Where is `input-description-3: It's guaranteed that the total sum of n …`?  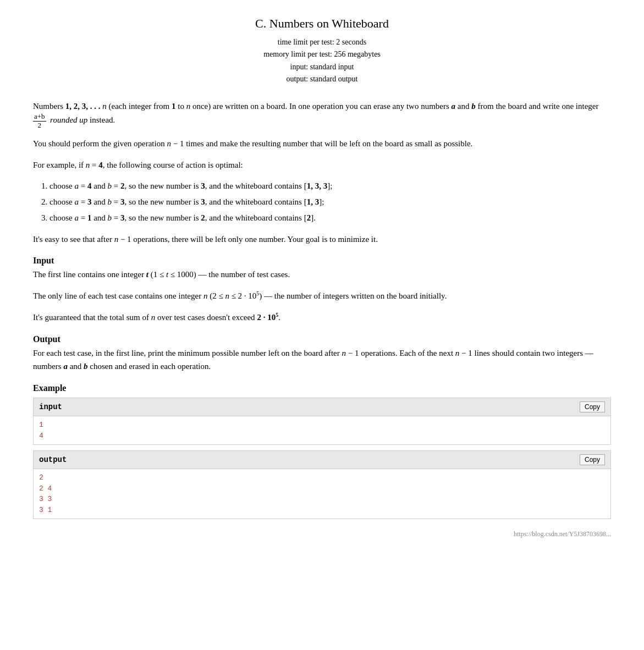
input-description-3: It's guaranteed that the total sum of n … is located at coordinates (322, 318).